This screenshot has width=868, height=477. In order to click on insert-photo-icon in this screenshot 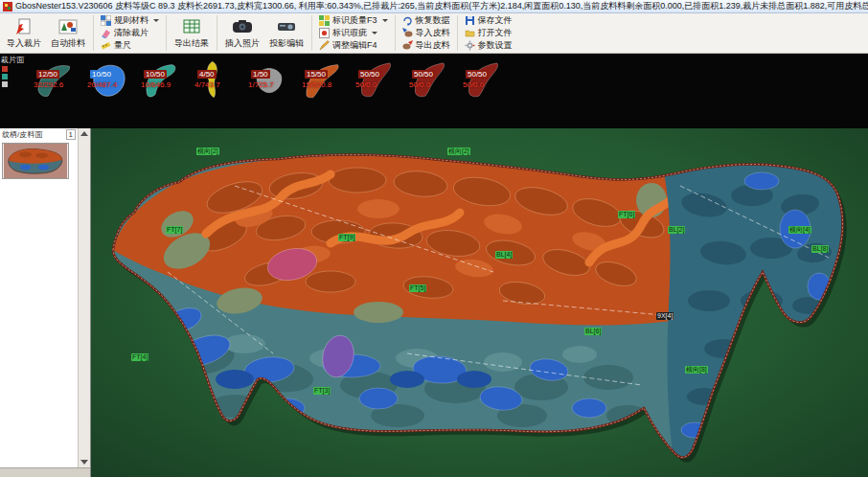, I will do `click(242, 27)`.